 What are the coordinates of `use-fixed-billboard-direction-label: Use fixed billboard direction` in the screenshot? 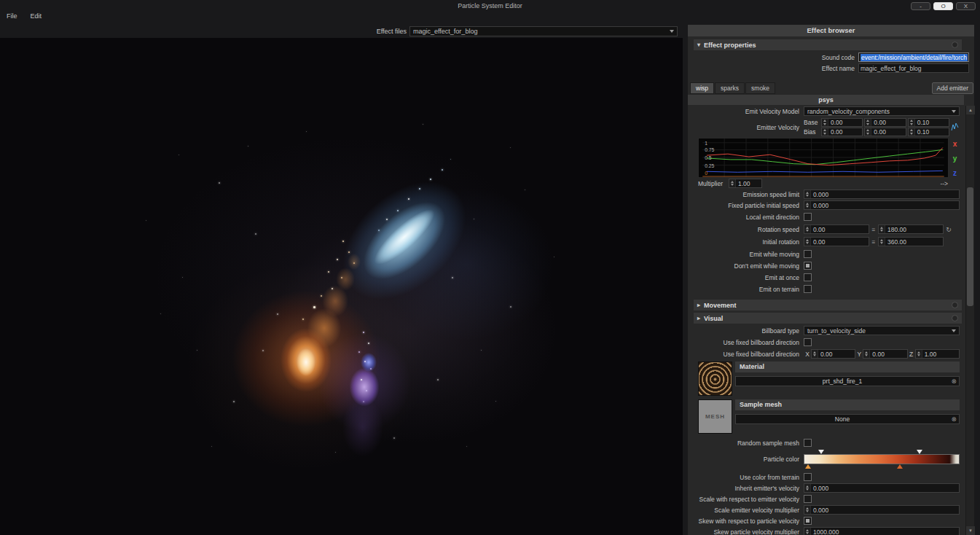 It's located at (746, 343).